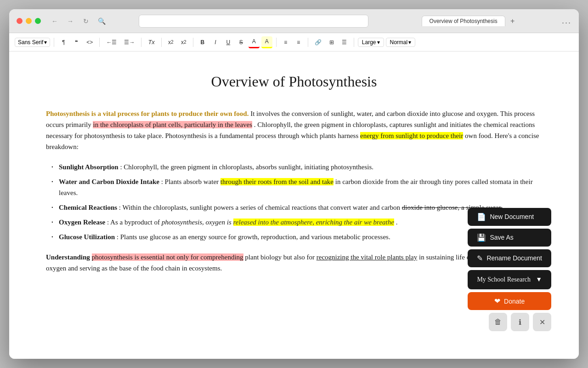 Image resolution: width=588 pixels, height=368 pixels. What do you see at coordinates (254, 237) in the screenshot?
I see `li5-rest: : Plants use glucose as an energy source…` at bounding box center [254, 237].